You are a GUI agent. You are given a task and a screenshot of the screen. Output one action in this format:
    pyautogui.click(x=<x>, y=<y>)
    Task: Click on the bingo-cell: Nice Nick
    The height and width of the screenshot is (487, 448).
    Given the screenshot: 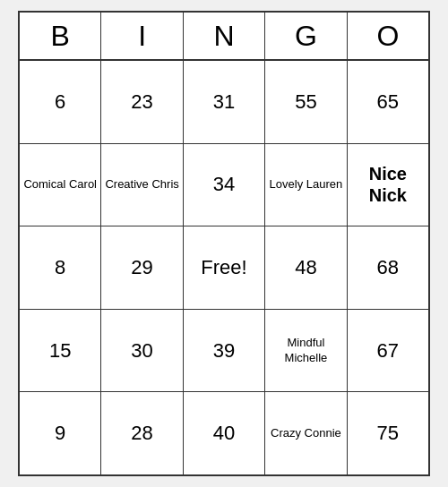 What is the action you would take?
    pyautogui.click(x=388, y=185)
    